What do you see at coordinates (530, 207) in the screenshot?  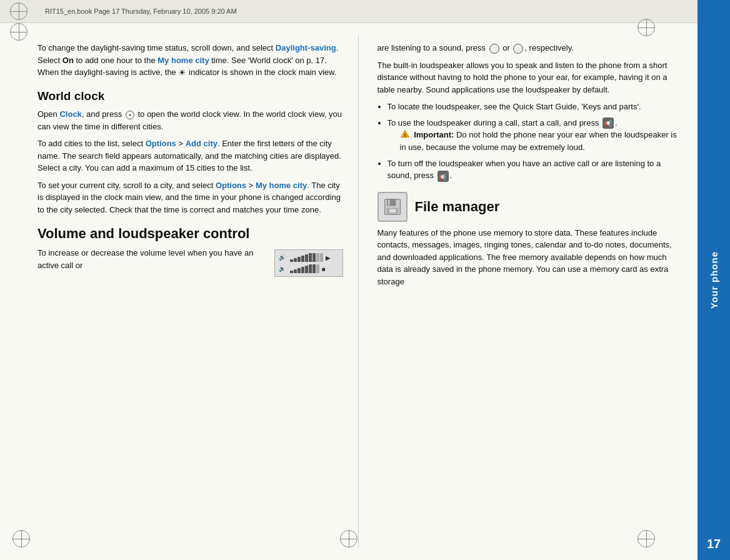 I see `file-manager-header: File manager` at bounding box center [530, 207].